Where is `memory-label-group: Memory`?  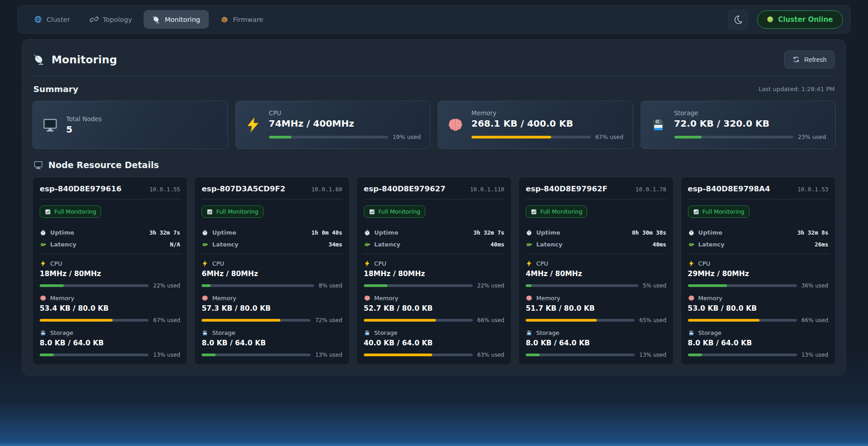
memory-label-group: Memory is located at coordinates (272, 298).